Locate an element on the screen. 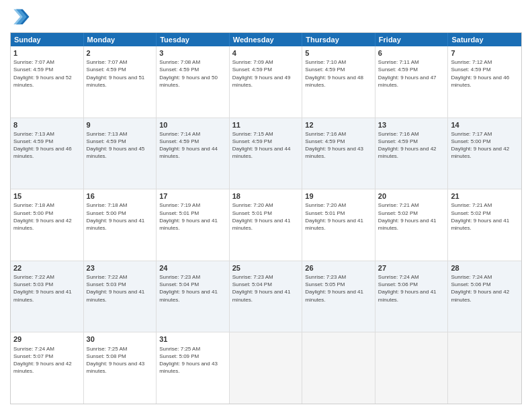 The image size is (532, 411). weekday-header-friday: Friday is located at coordinates (412, 40).